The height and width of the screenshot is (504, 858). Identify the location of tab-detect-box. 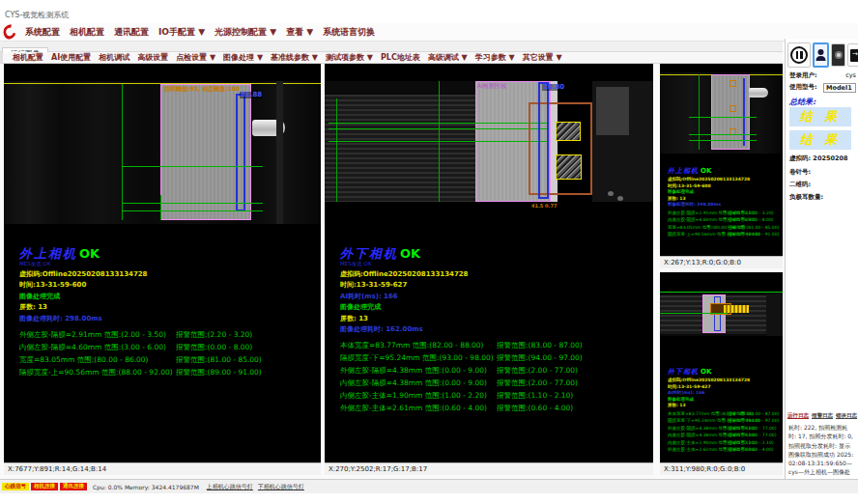
(568, 131).